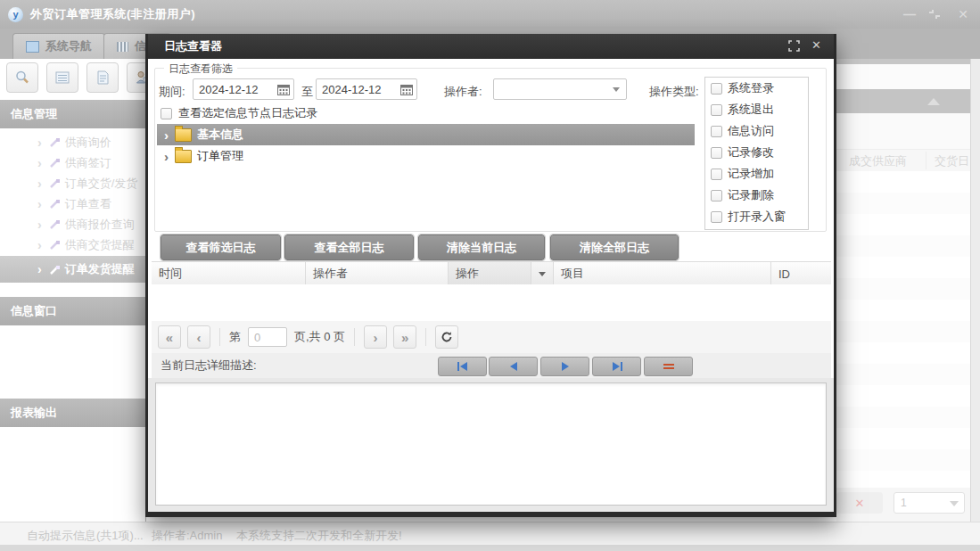 The height and width of the screenshot is (551, 980). I want to click on column-filter-dropdown, so click(542, 274).